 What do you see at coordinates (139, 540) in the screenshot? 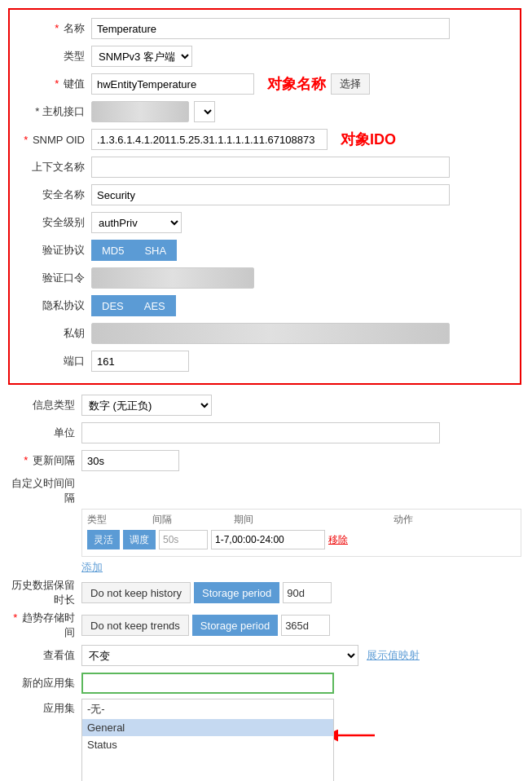
I see `tune-button: 调度` at bounding box center [139, 540].